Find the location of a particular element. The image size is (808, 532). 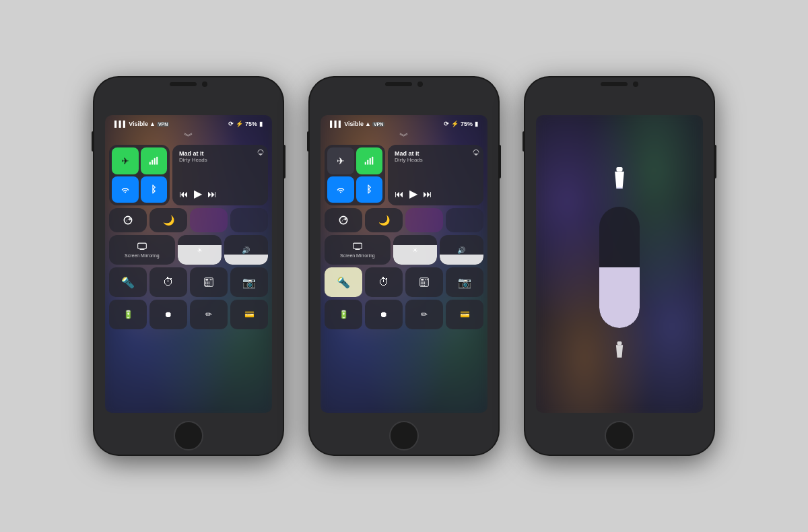

do-not-disturb-btn-2: 🌙 is located at coordinates (384, 220).